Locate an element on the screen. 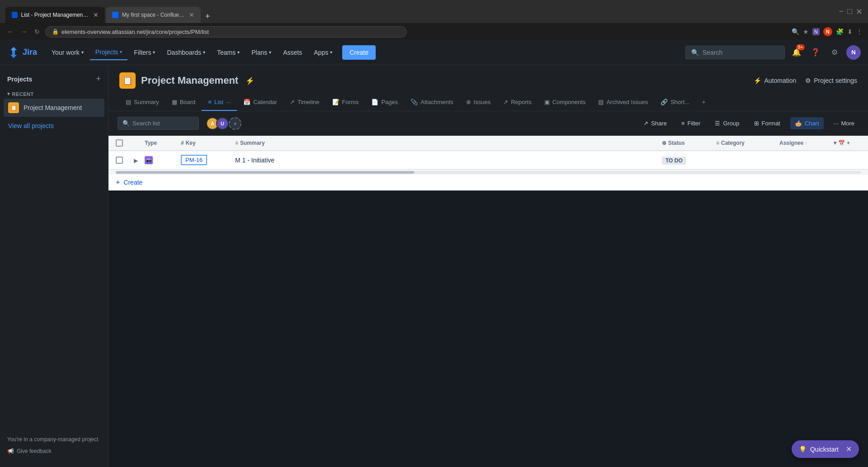  add-project-button: + is located at coordinates (99, 79).